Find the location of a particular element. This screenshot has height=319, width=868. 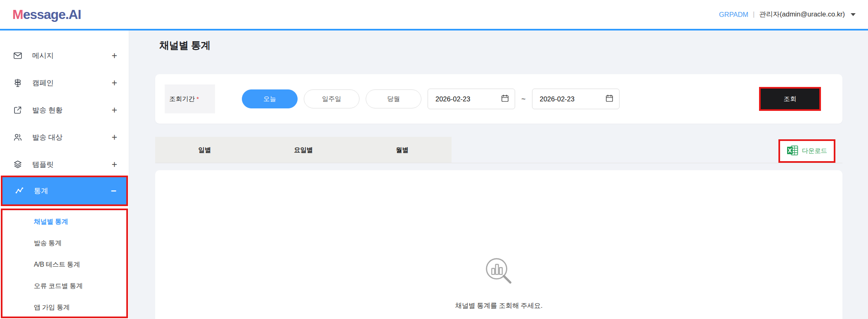

sidebar-subitem-send-stats: 발송 통계 is located at coordinates (64, 243).